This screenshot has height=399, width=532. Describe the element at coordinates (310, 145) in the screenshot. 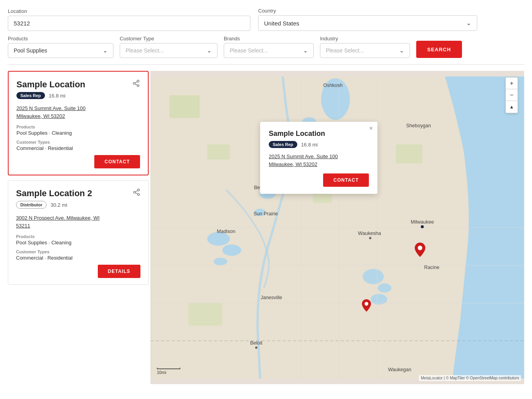

I see `popup-distance: 16.8 mi` at that location.